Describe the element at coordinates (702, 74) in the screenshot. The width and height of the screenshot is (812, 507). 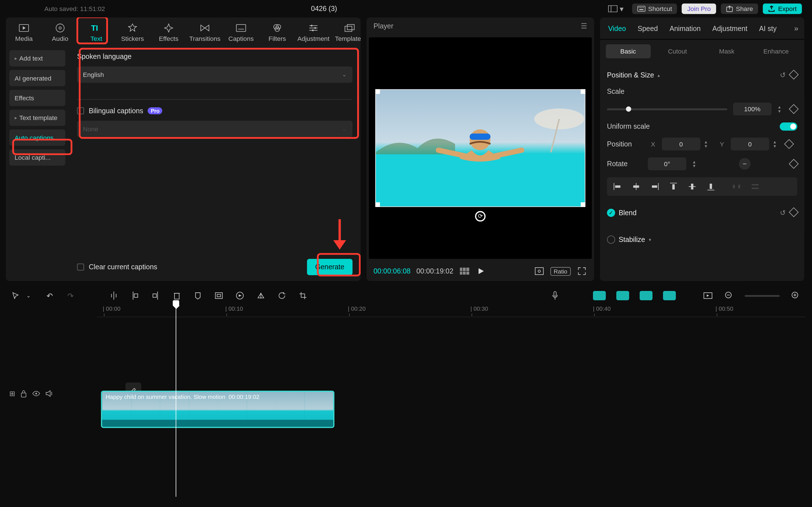
I see `section-position-size: Position & Size▴ ↺` at that location.